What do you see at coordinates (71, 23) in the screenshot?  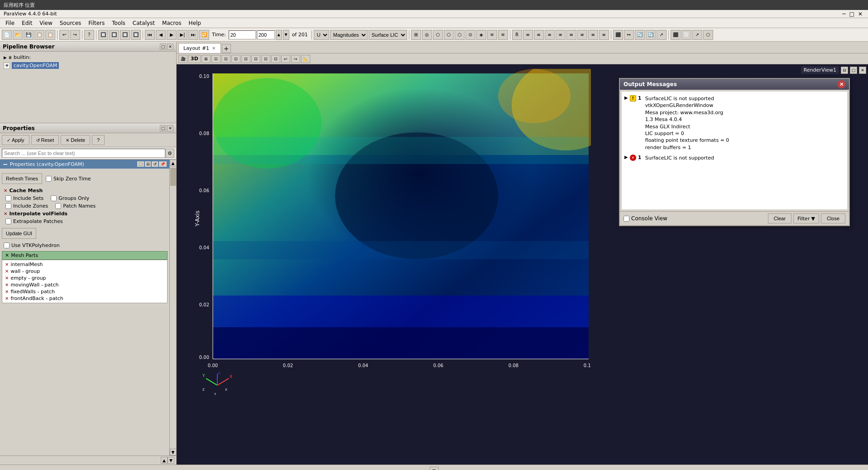 I see `menu-sources: Sources` at bounding box center [71, 23].